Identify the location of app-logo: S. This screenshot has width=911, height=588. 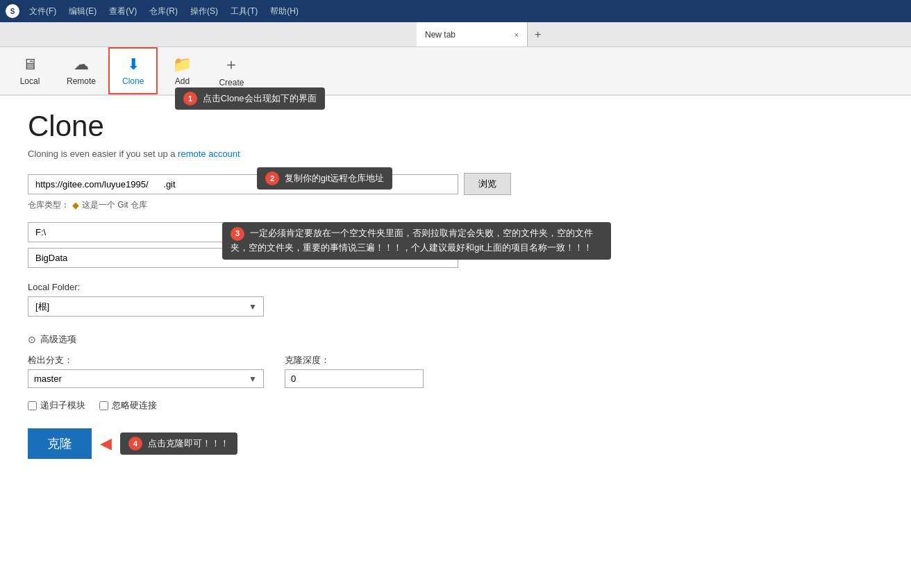
(12, 11).